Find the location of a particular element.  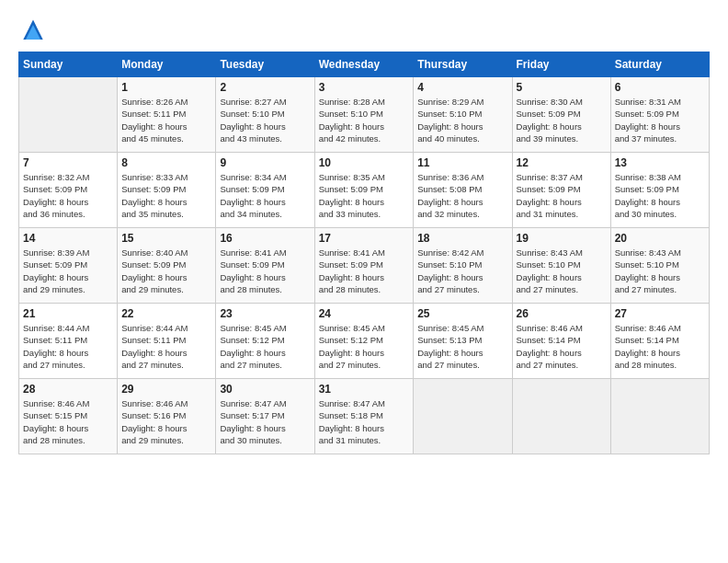

header-row-days: SundayMondayTuesdayWednesdayThursdayFrid… is located at coordinates (364, 64).